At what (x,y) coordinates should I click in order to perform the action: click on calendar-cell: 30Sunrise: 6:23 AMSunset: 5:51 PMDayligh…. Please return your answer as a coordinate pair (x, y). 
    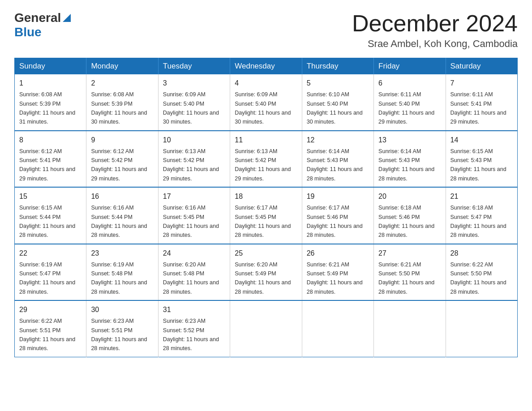
    Looking at the image, I should click on (122, 329).